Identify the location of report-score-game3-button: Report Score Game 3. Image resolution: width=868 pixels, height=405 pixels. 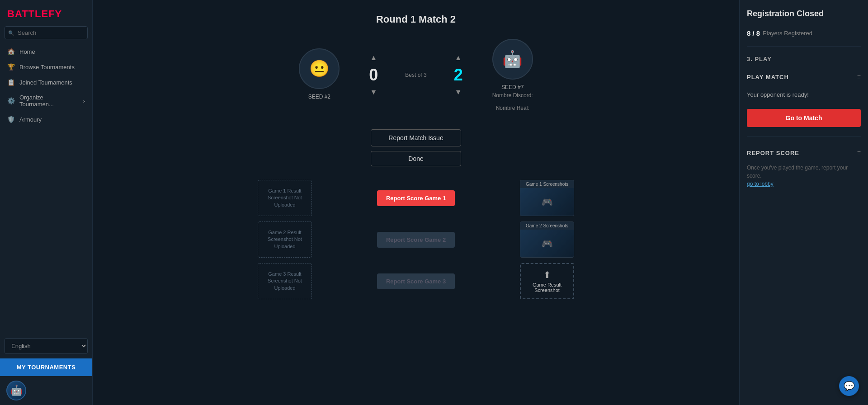
(416, 281).